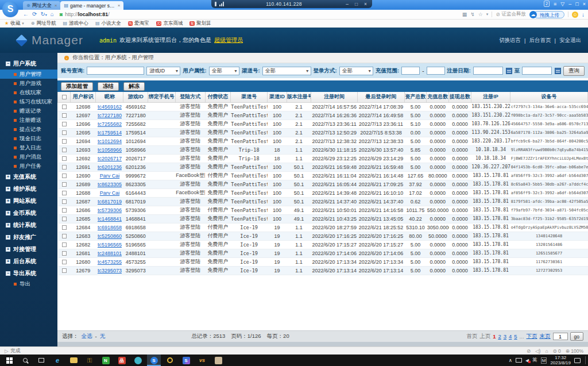 The width and height of the screenshot is (588, 366). I want to click on sidebar-item-导出: 导出, so click(29, 284).